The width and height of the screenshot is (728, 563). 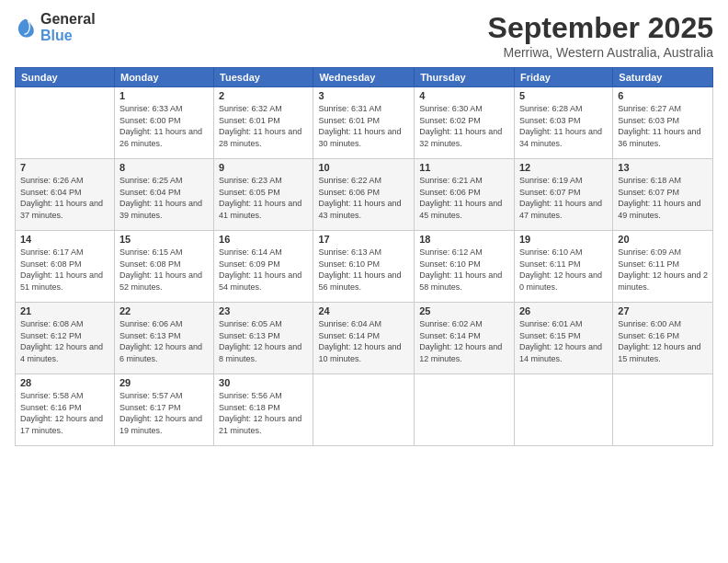 I want to click on day-number: 2, so click(x=263, y=96).